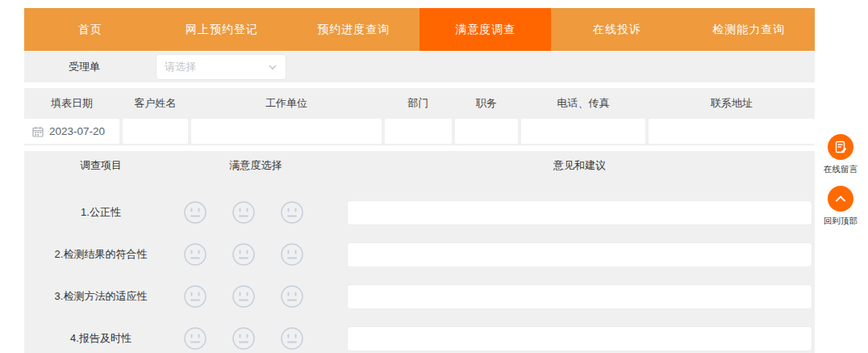  What do you see at coordinates (583, 131) in the screenshot?
I see `phone-fax-input` at bounding box center [583, 131].